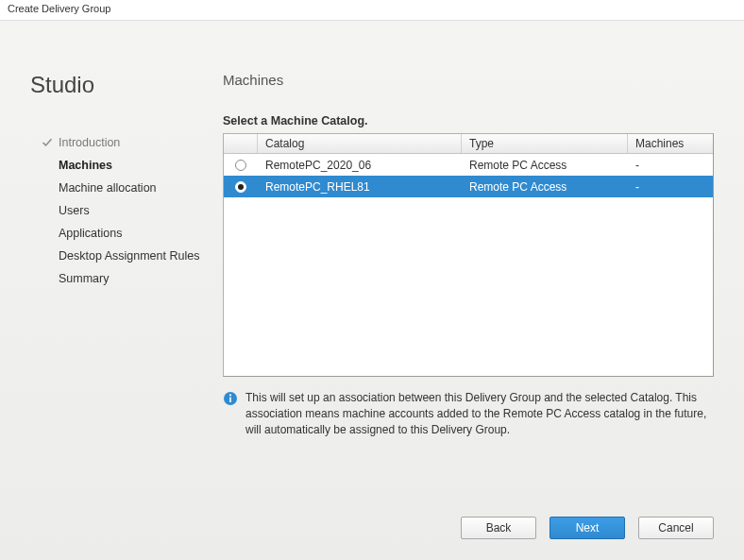  What do you see at coordinates (241, 144) in the screenshot?
I see `col-header-select` at bounding box center [241, 144].